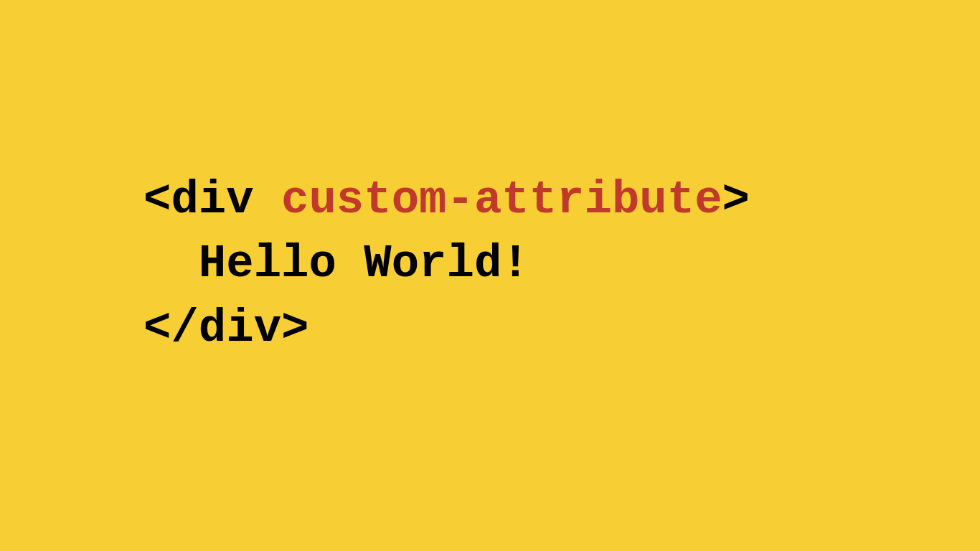 This screenshot has height=551, width=980. Describe the element at coordinates (736, 200) in the screenshot. I see `tag-close-bracket: >` at that location.